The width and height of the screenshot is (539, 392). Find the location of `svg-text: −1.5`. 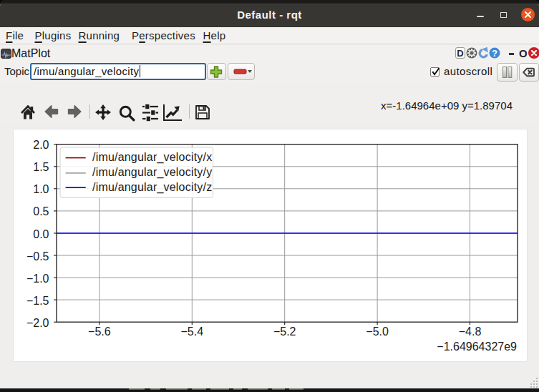

svg-text: −1.5 is located at coordinates (38, 300).